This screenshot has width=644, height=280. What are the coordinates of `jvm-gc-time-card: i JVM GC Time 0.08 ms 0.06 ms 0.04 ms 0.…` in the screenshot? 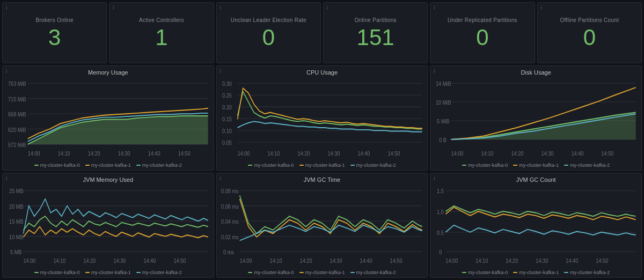 It's located at (322, 225).